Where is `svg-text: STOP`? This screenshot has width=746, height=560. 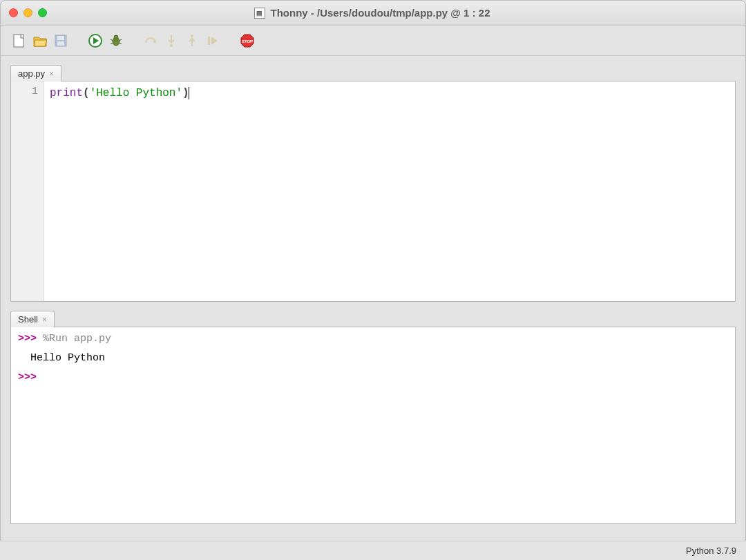
svg-text: STOP is located at coordinates (247, 41).